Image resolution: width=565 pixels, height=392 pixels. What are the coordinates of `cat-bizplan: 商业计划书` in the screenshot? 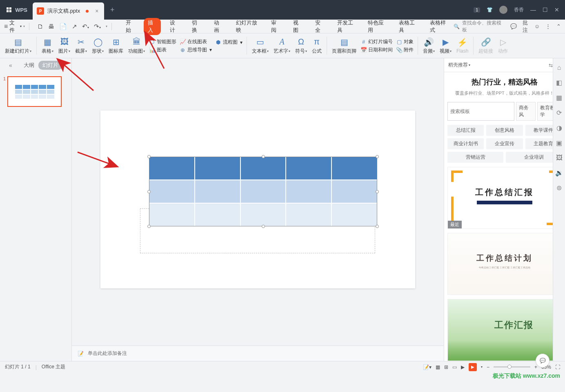 It's located at (465, 144).